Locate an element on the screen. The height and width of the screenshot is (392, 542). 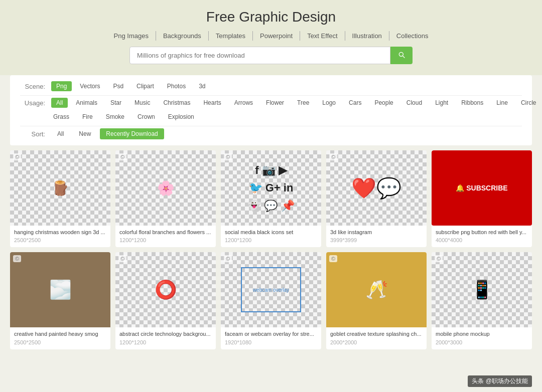
image-placeholder-6: ⭕ is located at coordinates (166, 290).